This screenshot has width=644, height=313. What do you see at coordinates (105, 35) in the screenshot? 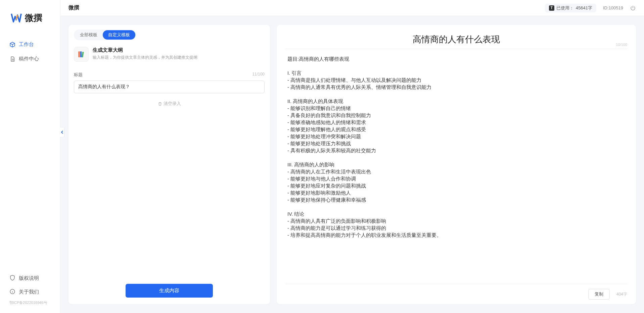
I see `template-tabs: 全部模板 自定义模板` at bounding box center [105, 35].